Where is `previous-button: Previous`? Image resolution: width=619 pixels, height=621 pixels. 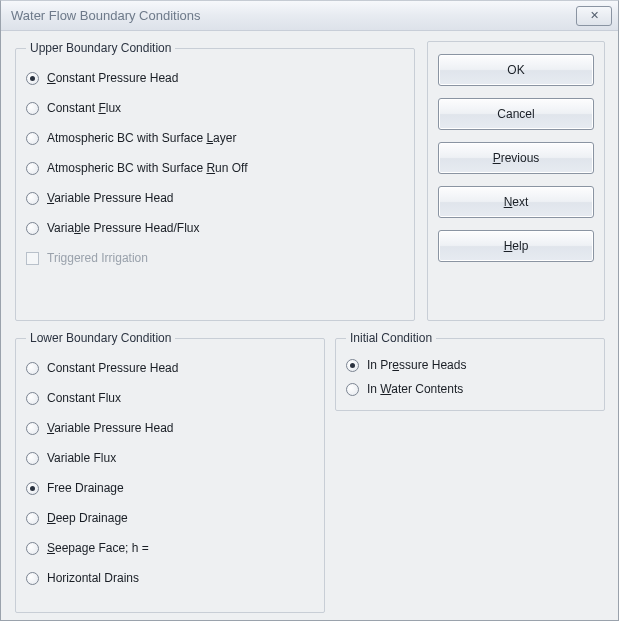
previous-button: Previous is located at coordinates (516, 158).